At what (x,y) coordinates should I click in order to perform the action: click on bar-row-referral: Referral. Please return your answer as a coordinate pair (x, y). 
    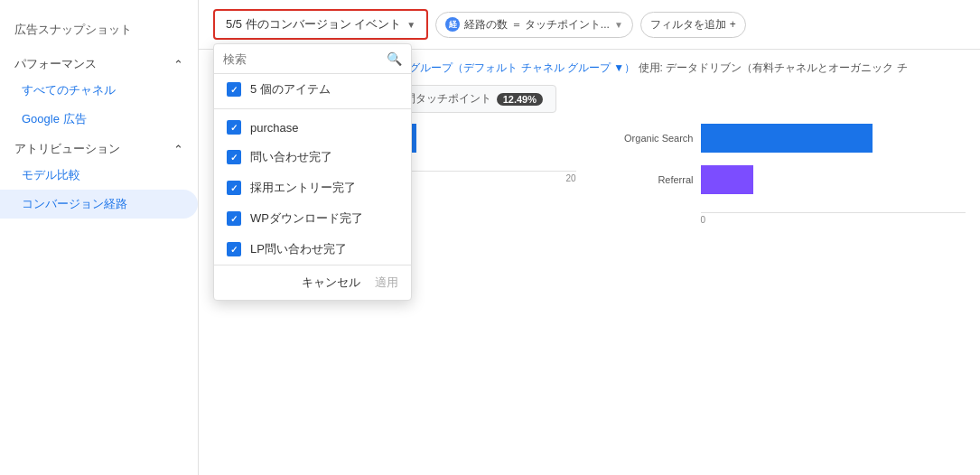
    Looking at the image, I should click on (785, 180).